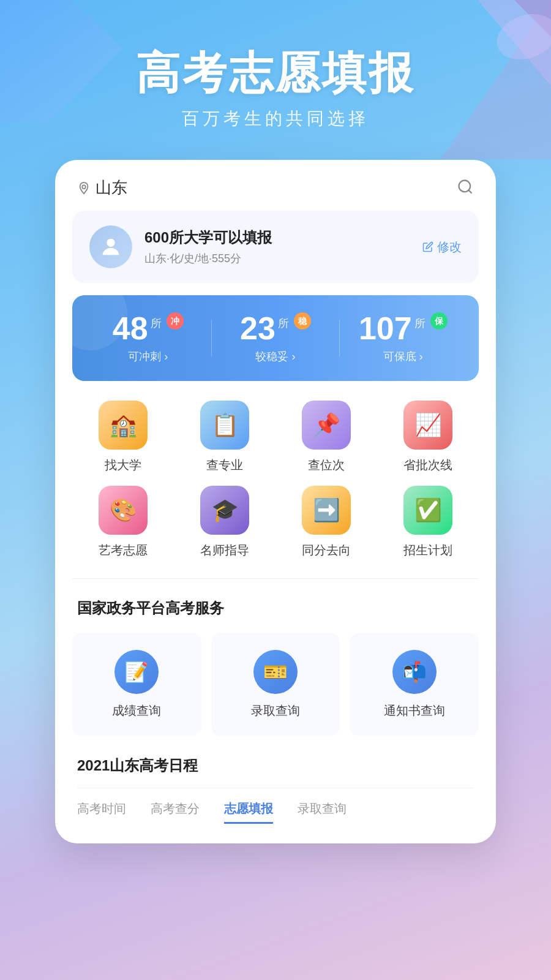 The width and height of the screenshot is (551, 980). Describe the element at coordinates (276, 790) in the screenshot. I see `schedule-section: 2021山东高考日程 高考时间 高考查分 志愿填报 录取查询` at that location.